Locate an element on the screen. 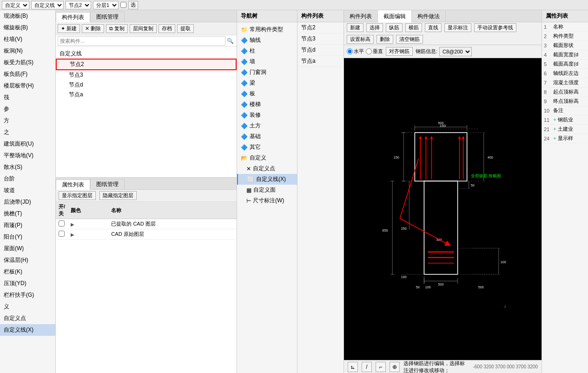 Image resolution: width=588 pixels, height=373 pixels. toolbar-checkbox is located at coordinates (124, 5).